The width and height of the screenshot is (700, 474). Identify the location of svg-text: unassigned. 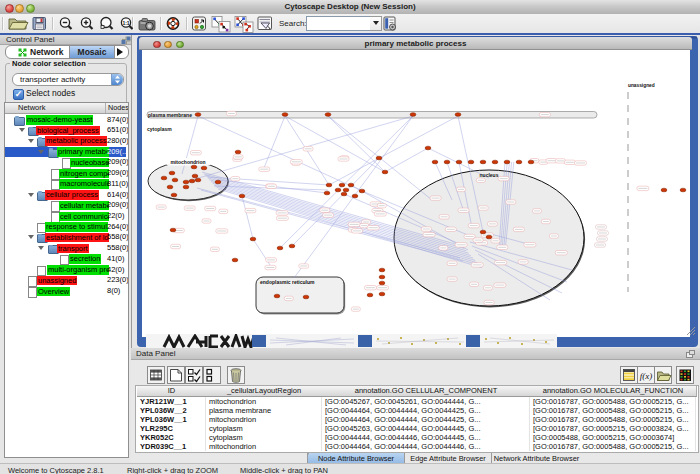
(642, 86).